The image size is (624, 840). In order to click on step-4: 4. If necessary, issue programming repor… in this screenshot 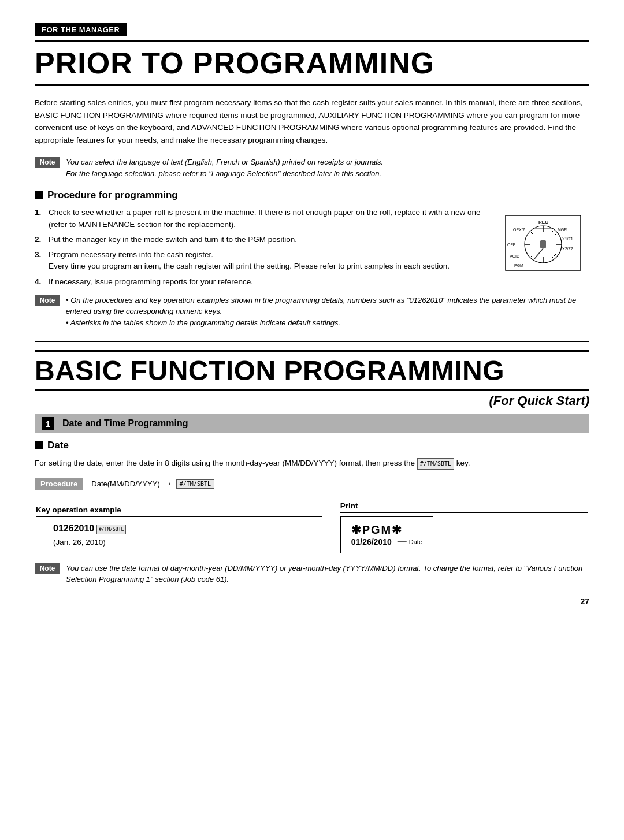, I will do `click(266, 282)`.